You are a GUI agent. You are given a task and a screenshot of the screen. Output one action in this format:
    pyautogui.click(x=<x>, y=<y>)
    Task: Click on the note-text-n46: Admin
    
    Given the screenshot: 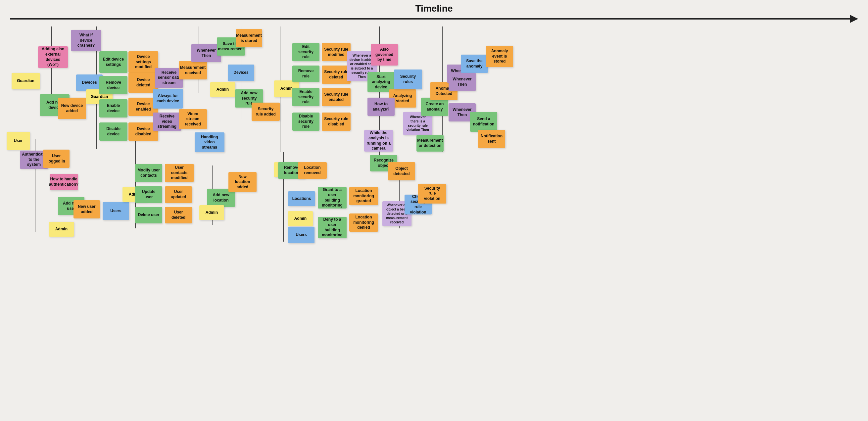 What is the action you would take?
    pyautogui.click(x=212, y=213)
    